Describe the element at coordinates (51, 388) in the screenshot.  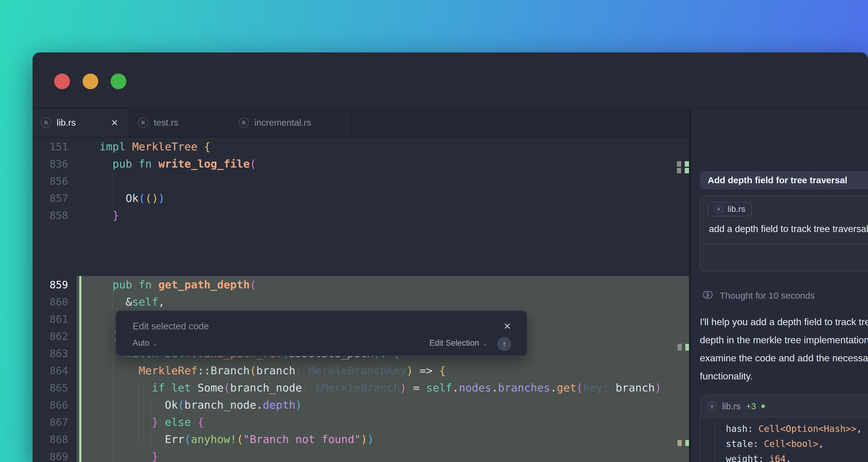
I see `line-number: 865` at that location.